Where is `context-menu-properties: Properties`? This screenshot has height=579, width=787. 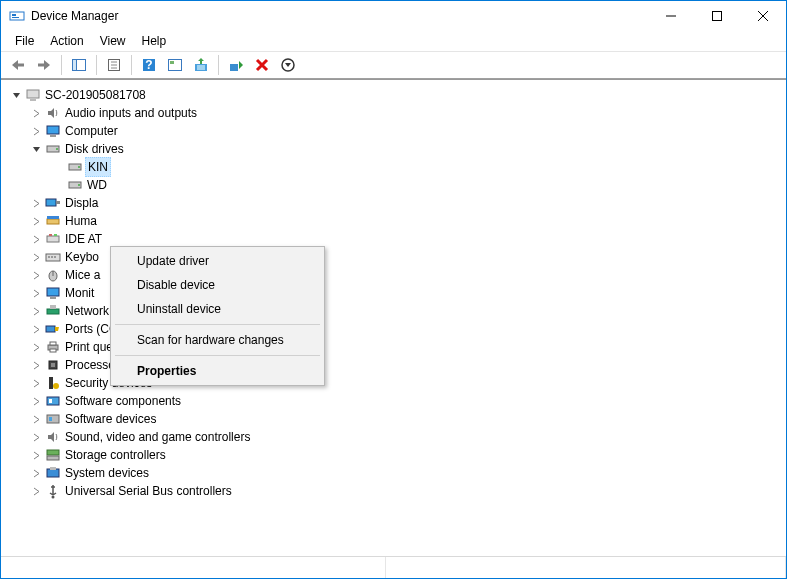
context-menu-properties: Properties is located at coordinates (218, 371).